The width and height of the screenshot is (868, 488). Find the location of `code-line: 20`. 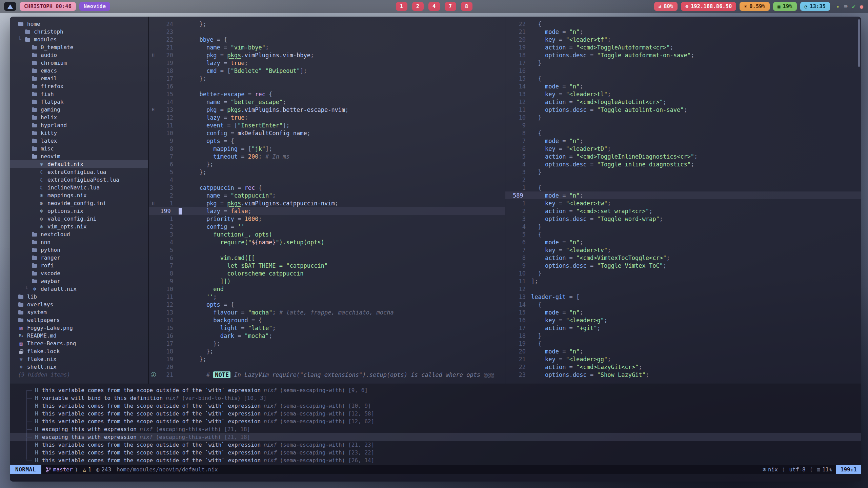

code-line: 20 is located at coordinates (327, 367).